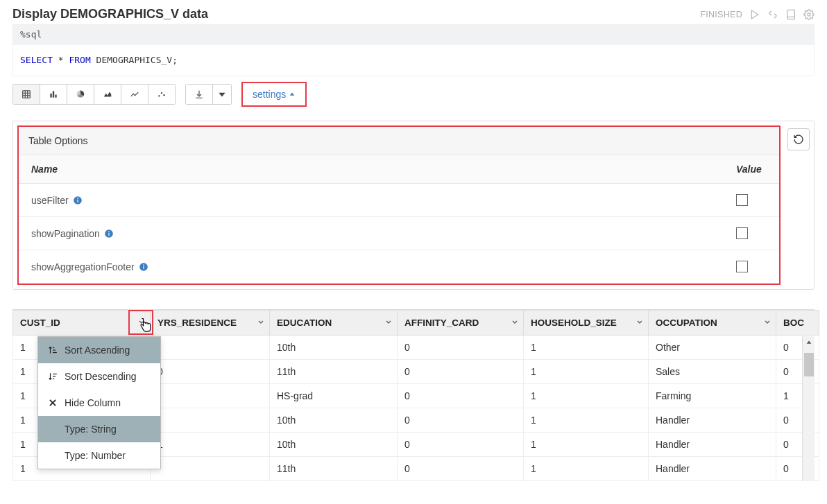 This screenshot has width=827, height=504. What do you see at coordinates (798, 323) in the screenshot?
I see `col-header-boc: BOC` at bounding box center [798, 323].